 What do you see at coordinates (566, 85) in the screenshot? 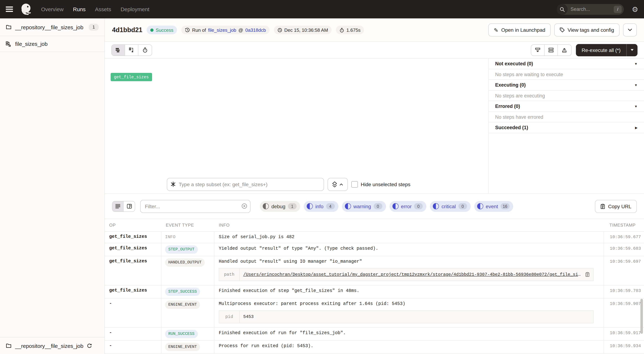
I see `step-section-header: Executing (0)▼` at bounding box center [566, 85].